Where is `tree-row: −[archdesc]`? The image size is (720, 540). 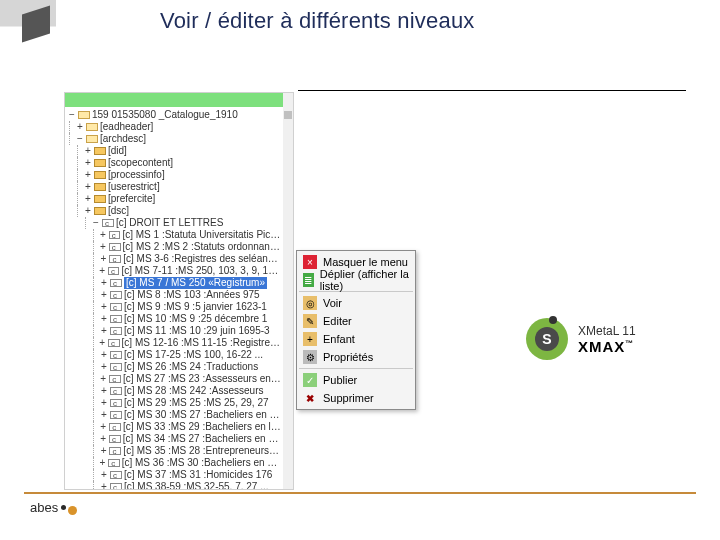 tree-row: −[archdesc] is located at coordinates (174, 139).